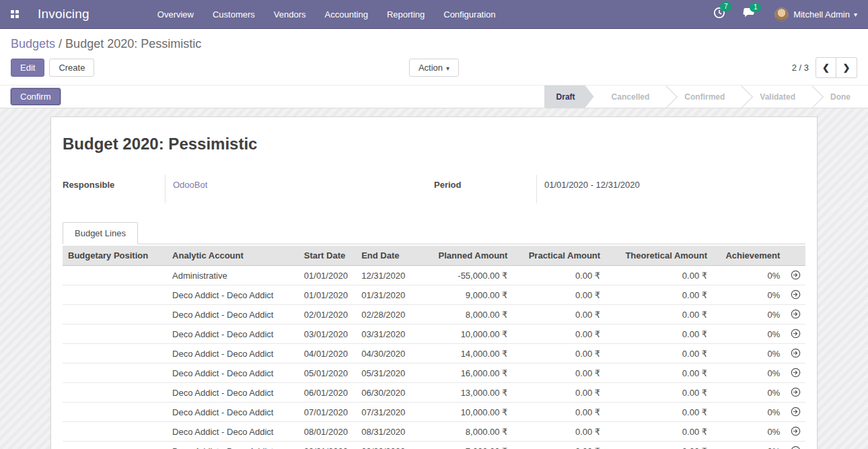 The height and width of the screenshot is (449, 868). What do you see at coordinates (466, 334) in the screenshot?
I see `cell-planned-amount: 10,000.00 ₹` at bounding box center [466, 334].